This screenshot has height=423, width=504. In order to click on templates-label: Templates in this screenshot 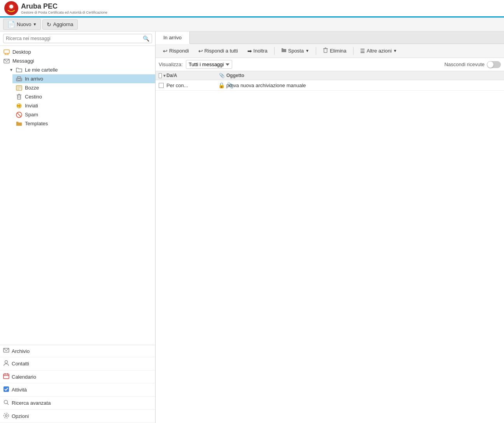, I will do `click(37, 124)`.